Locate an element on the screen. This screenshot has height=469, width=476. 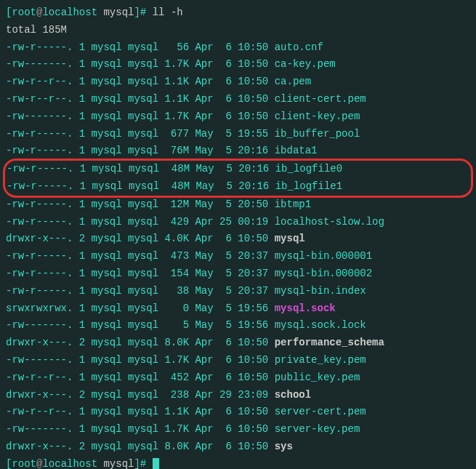
file-meta: -rw-r--r--. 1 mysql mysql 452 Apr 6 10:5… is located at coordinates (140, 377).